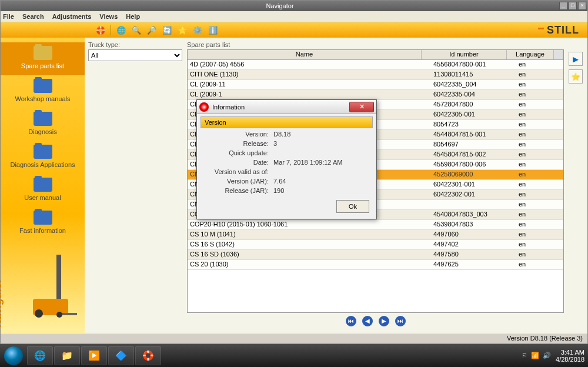 The image size is (588, 367). Describe the element at coordinates (576, 59) in the screenshot. I see `play-button: ▶` at that location.